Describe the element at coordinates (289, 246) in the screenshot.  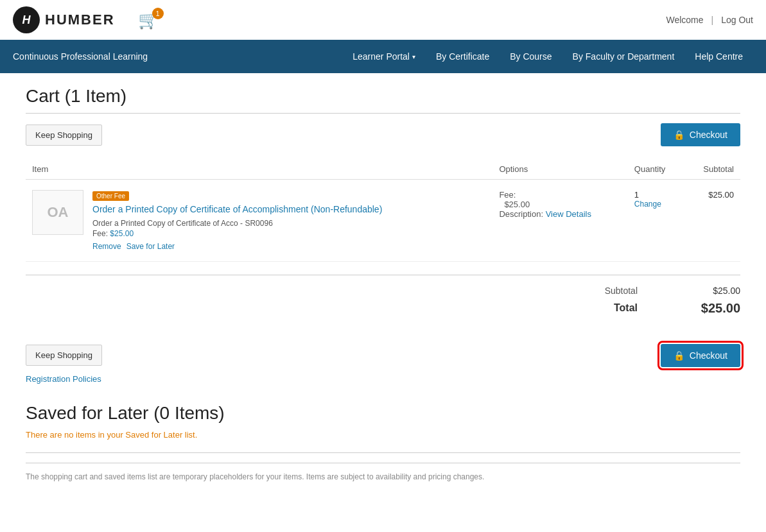
I see `item-actions: Remove Save for Later` at that location.